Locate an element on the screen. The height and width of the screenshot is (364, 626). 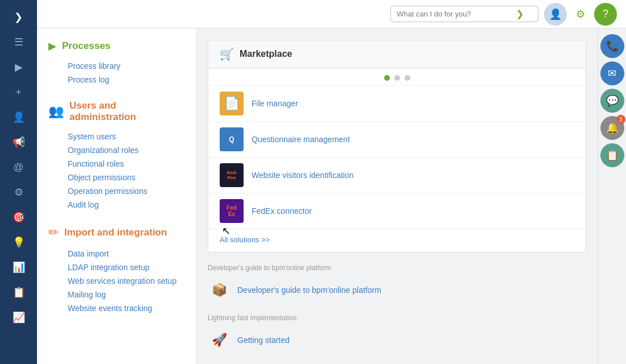
nav-link-func-roles: Functional roles is located at coordinates (116, 164).